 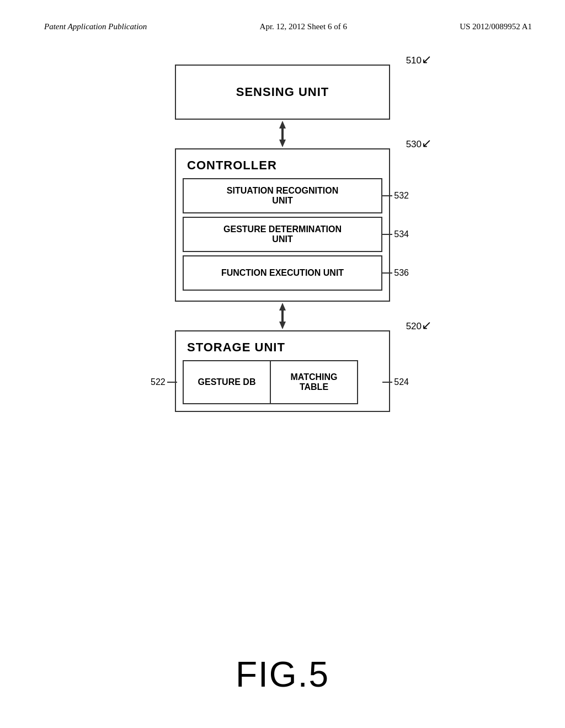 I want to click on gesture-db-box: GESTURE DB, so click(x=227, y=382).